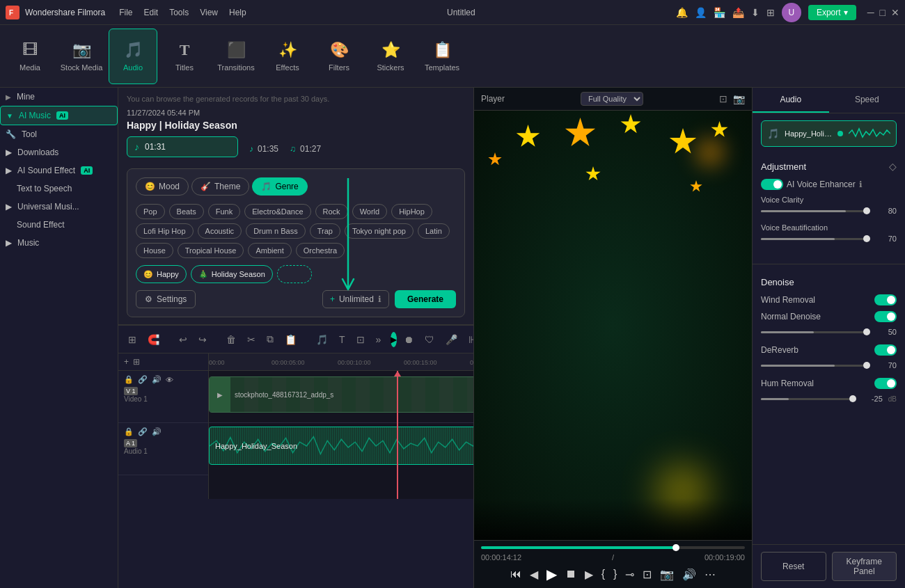 This screenshot has width=905, height=588. What do you see at coordinates (647, 575) in the screenshot?
I see `fullscreen-btn: ⊡` at bounding box center [647, 575].